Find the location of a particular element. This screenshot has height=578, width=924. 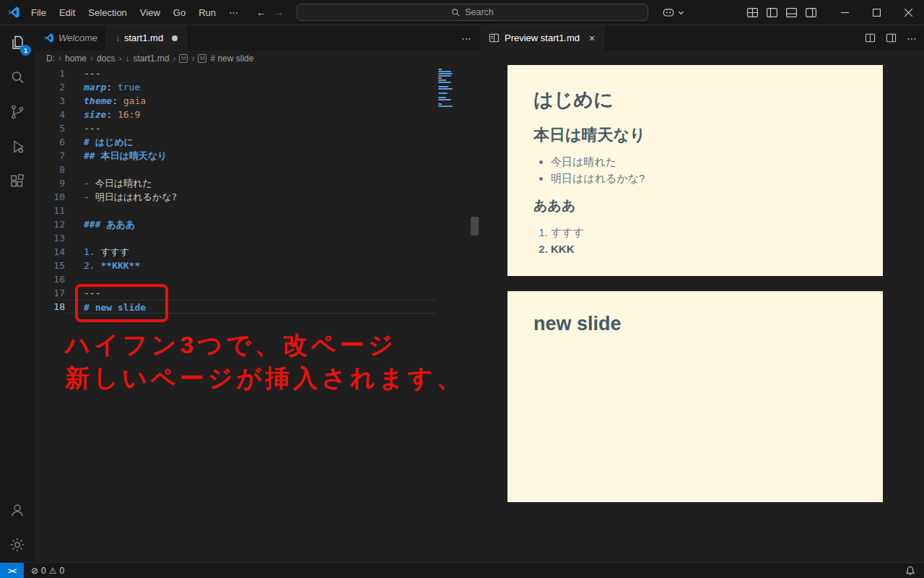

breadcrumb-symbol: # new slide is located at coordinates (232, 59).